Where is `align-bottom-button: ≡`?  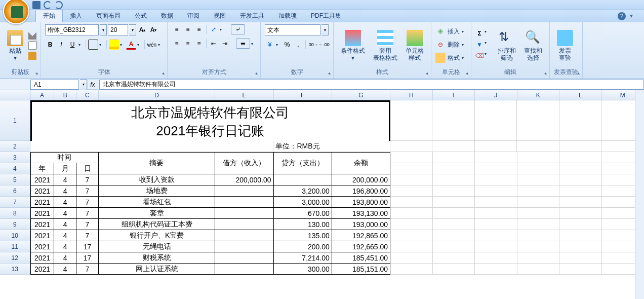
align-bottom-button: ≡ is located at coordinates (199, 29).